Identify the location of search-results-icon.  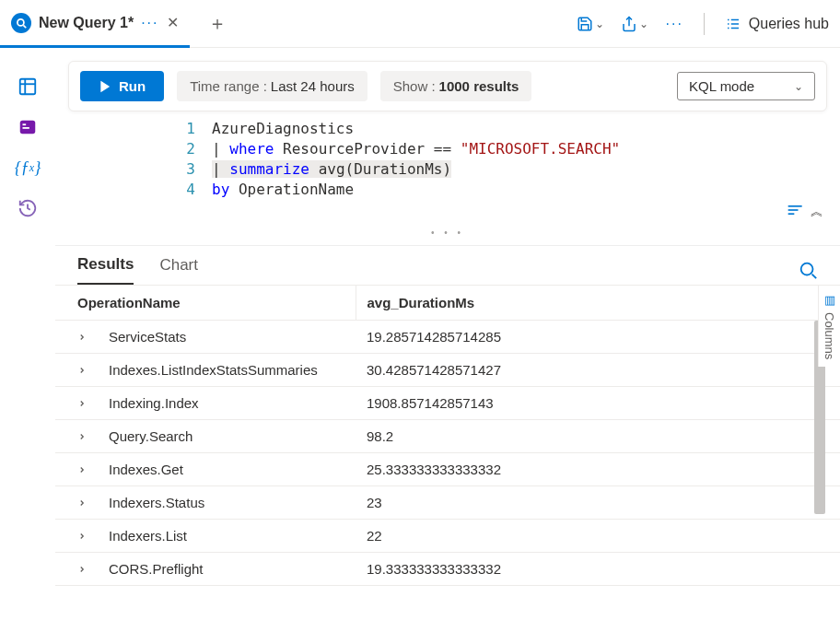
(808, 270).